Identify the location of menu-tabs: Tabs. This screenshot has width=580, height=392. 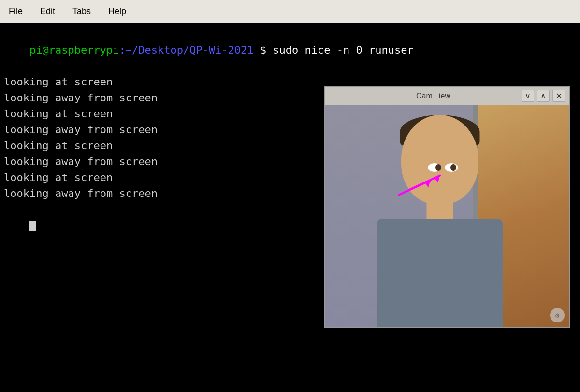
(82, 12).